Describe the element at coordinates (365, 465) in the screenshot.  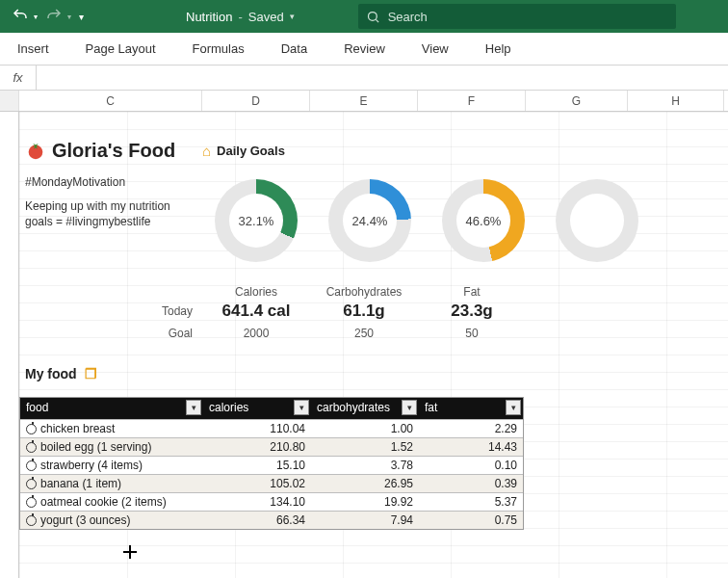
I see `cell-carbs: 3.78` at that location.